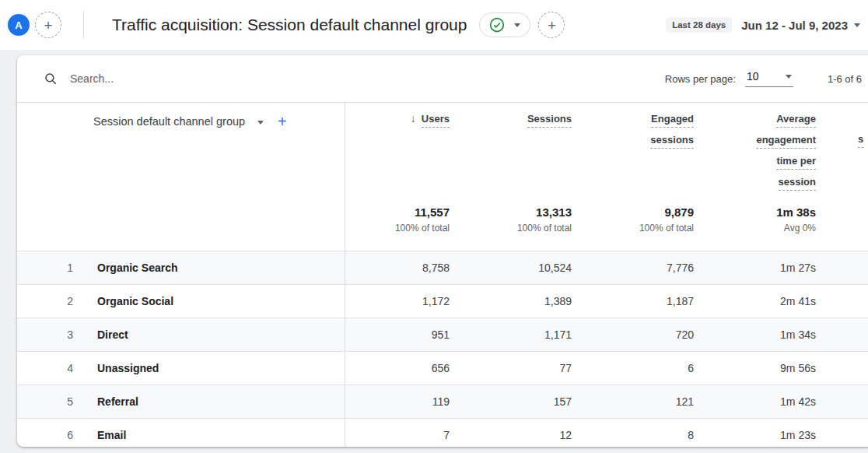 The height and width of the screenshot is (453, 868). I want to click on metric-cell: 6, so click(650, 368).